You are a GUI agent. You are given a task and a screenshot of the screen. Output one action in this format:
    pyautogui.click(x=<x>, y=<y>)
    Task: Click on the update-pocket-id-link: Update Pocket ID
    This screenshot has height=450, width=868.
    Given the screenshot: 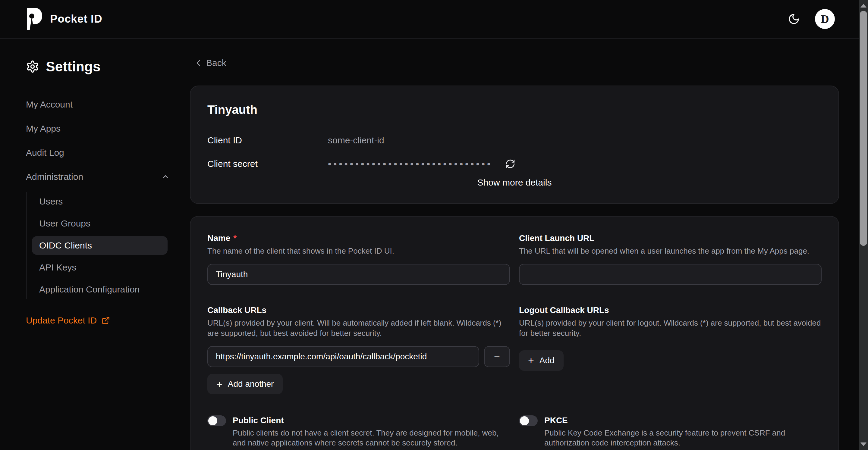 What is the action you would take?
    pyautogui.click(x=68, y=321)
    